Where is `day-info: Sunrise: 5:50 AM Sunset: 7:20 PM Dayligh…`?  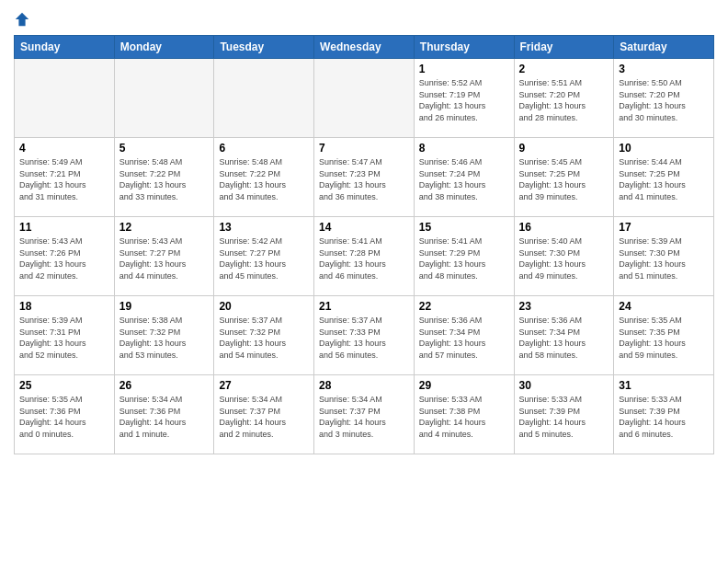
day-info: Sunrise: 5:50 AM Sunset: 7:20 PM Dayligh… is located at coordinates (664, 100).